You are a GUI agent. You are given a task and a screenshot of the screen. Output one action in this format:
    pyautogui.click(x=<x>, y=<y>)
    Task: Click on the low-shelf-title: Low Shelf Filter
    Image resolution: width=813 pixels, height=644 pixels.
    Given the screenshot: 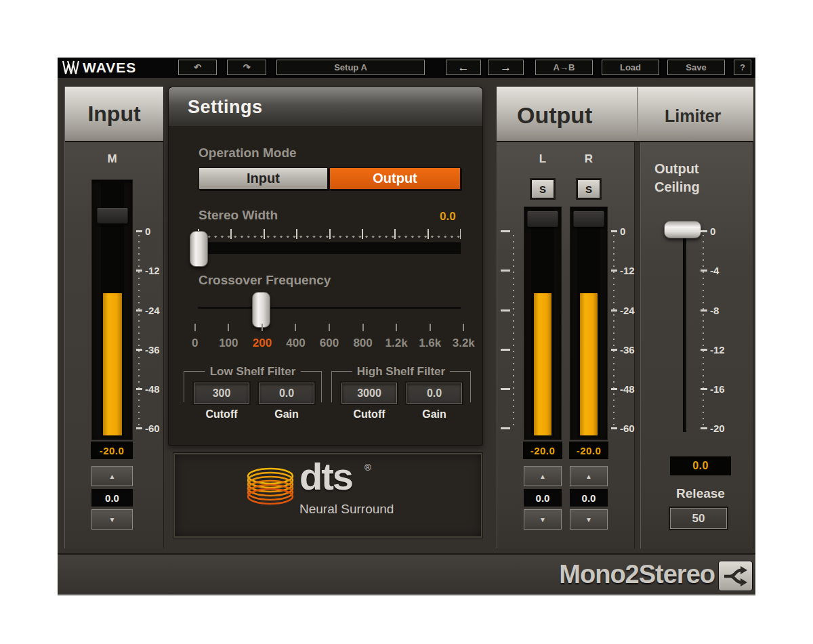 What is the action you would take?
    pyautogui.click(x=253, y=372)
    